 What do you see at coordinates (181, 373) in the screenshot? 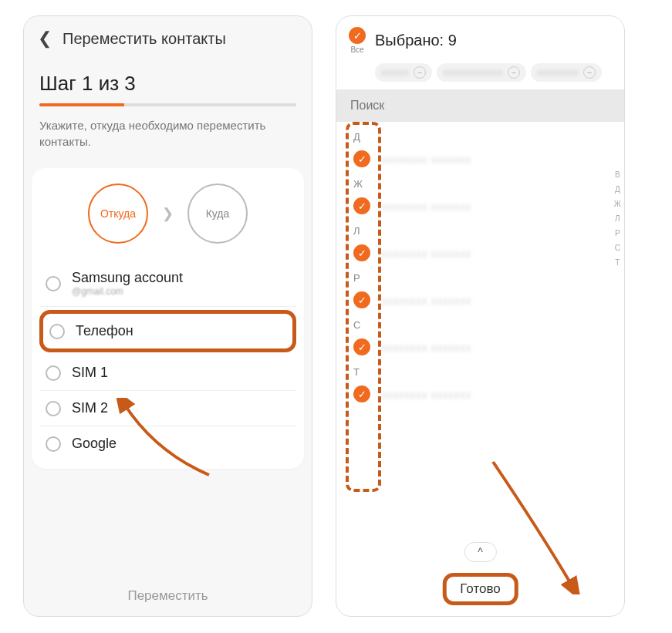
I see `source-name: SIM 1` at bounding box center [181, 373].